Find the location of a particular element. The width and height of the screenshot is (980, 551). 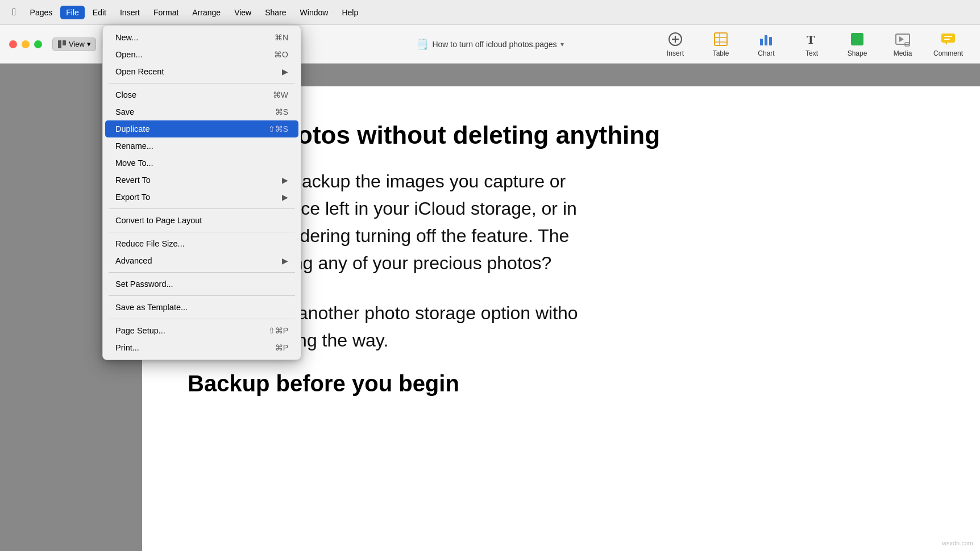

menu-item-print---: Print...⌘P is located at coordinates (202, 348).